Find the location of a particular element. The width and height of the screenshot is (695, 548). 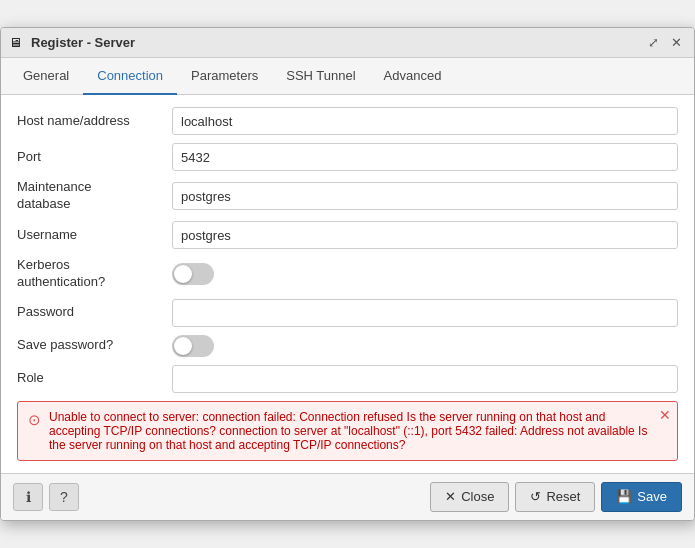

close-label: Close is located at coordinates (478, 496).